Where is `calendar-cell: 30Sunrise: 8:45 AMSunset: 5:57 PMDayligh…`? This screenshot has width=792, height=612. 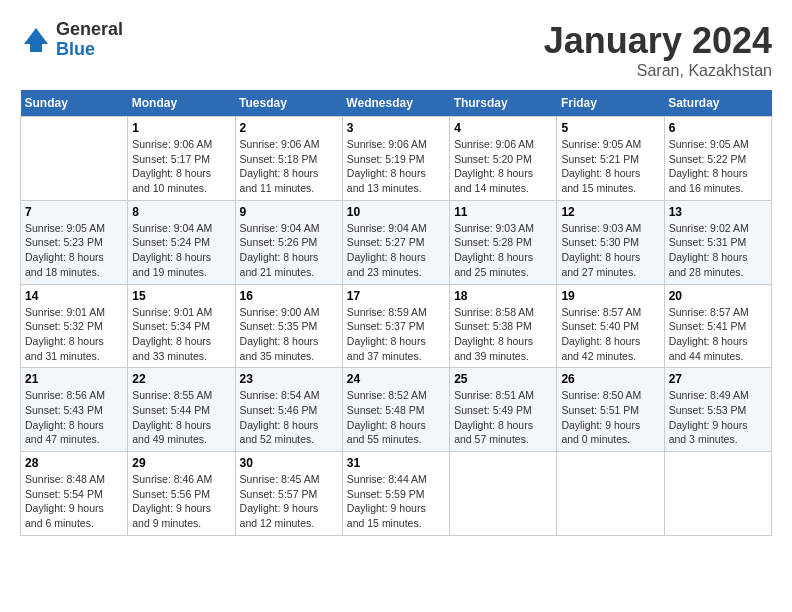 calendar-cell: 30Sunrise: 8:45 AMSunset: 5:57 PMDayligh… is located at coordinates (288, 494).